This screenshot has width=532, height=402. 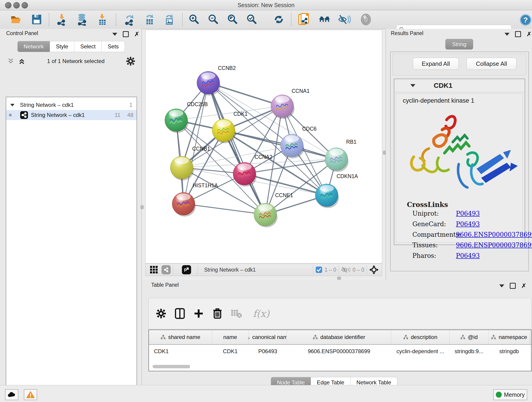 I want to click on tree-expand-icon, so click(x=13, y=105).